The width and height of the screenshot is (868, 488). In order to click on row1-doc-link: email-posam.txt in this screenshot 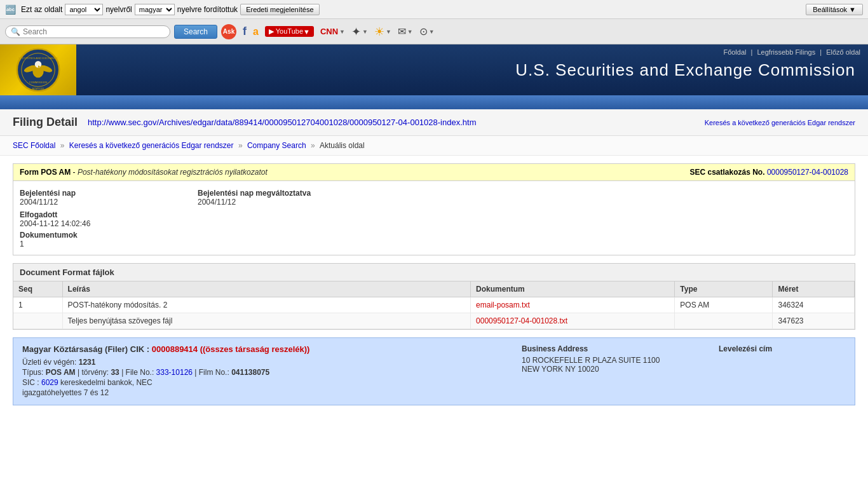, I will do `click(503, 305)`.